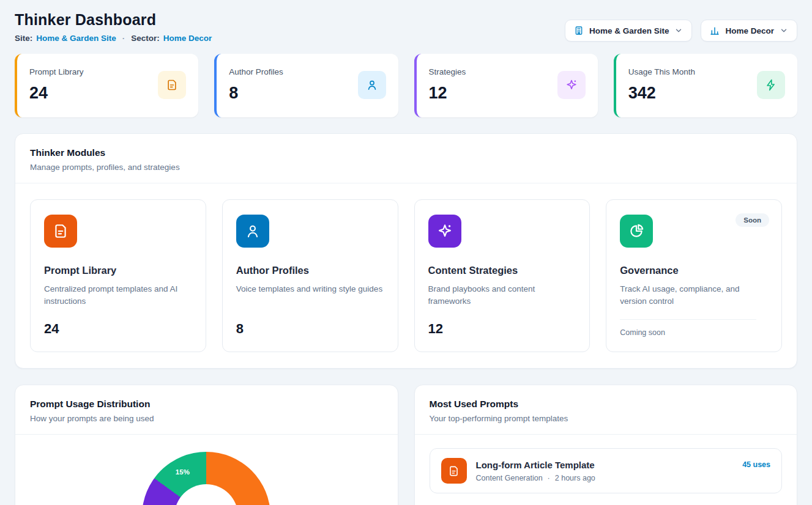 The height and width of the screenshot is (505, 812). What do you see at coordinates (606, 418) in the screenshot?
I see `most-used-subtitle: Your top-performing prompt templates` at bounding box center [606, 418].